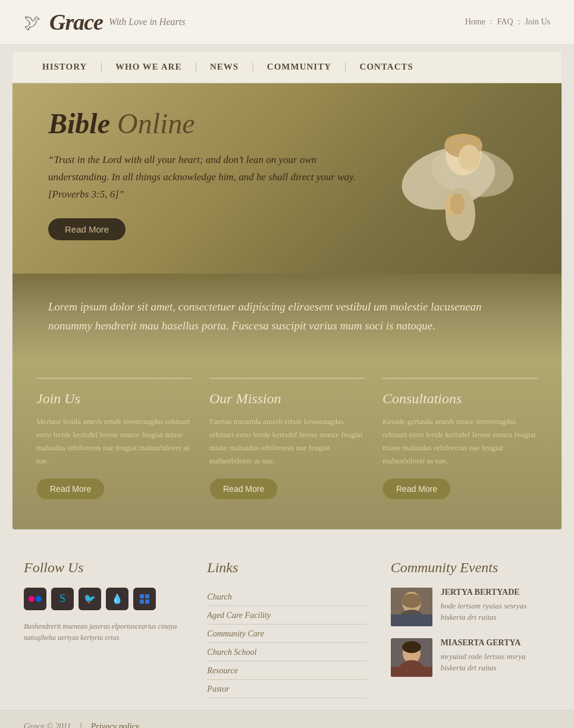 The height and width of the screenshot is (728, 574). I want to click on col-btn-3: Read More, so click(416, 489).